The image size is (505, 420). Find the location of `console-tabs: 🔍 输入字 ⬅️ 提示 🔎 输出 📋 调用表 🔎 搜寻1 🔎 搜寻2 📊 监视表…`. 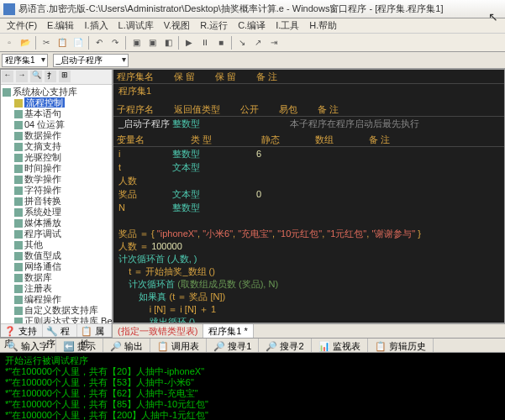

console-tabs: 🔍 输入字 ⬅️ 提示 🔎 输出 📋 调用表 🔎 搜寻1 🔎 搜寻2 📊 监视表… is located at coordinates (252, 345).